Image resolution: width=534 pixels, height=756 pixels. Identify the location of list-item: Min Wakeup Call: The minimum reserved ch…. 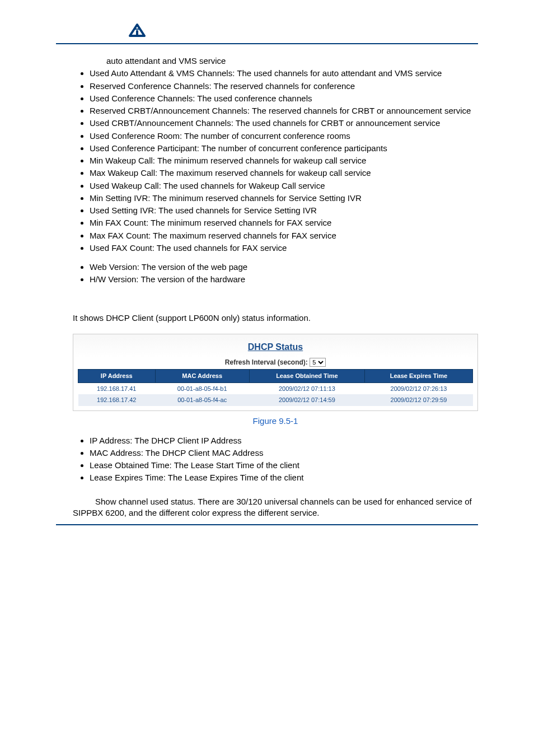
(284, 161).